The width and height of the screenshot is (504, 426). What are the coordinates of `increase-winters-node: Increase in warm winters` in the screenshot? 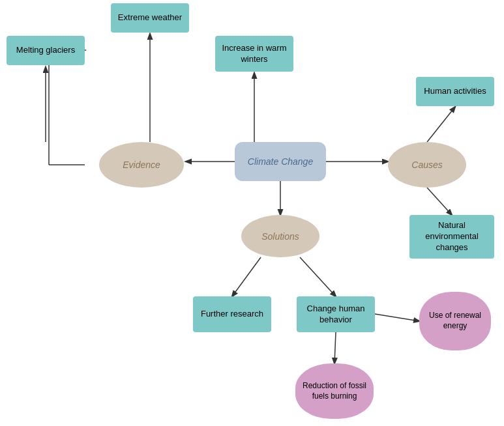 It's located at (254, 53).